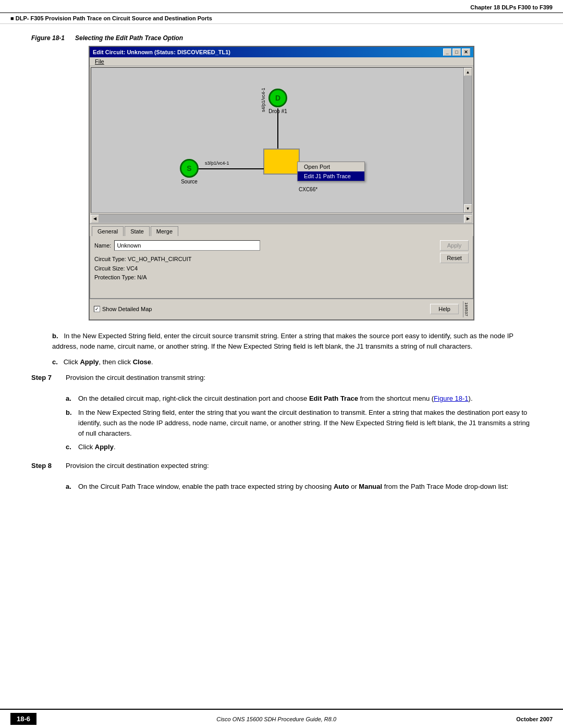 Image resolution: width=563 pixels, height=728 pixels. I want to click on tab-content: Apply Reset Name: Circuit Type: VC_HO_PA…, so click(282, 267).